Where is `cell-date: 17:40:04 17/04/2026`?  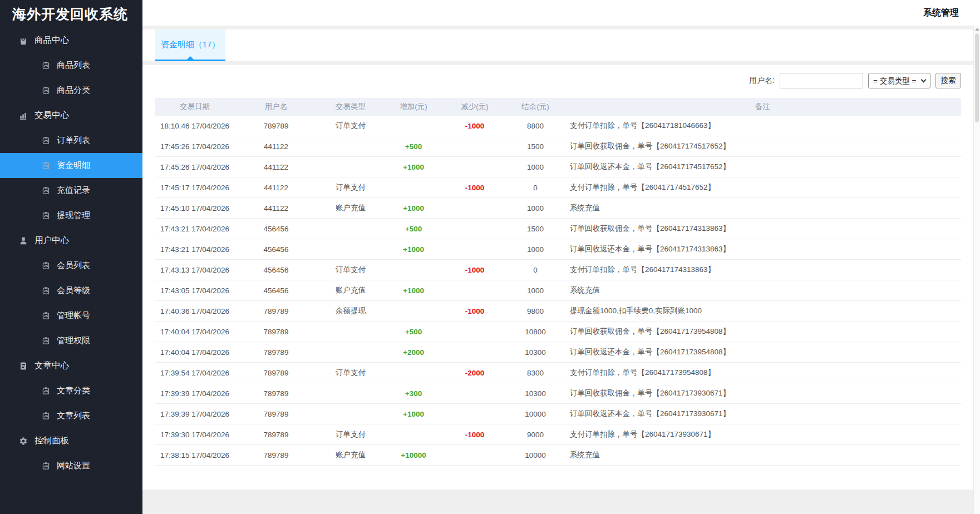 cell-date: 17:40:04 17/04/2026 is located at coordinates (195, 332).